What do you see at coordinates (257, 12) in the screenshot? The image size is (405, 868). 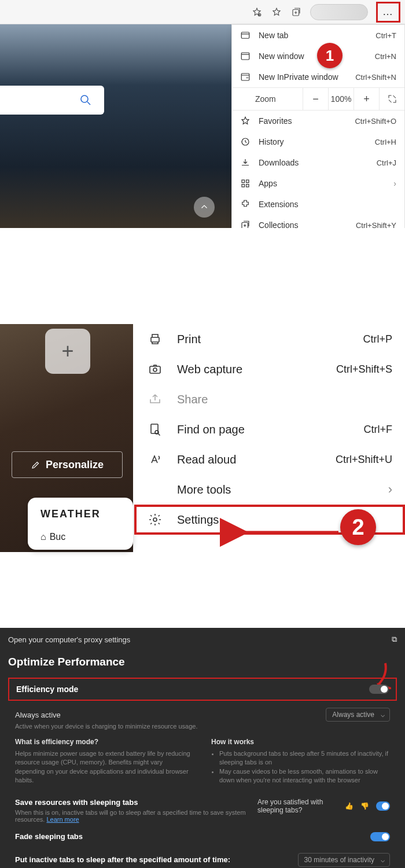 I see `add-favorite-icon` at bounding box center [257, 12].